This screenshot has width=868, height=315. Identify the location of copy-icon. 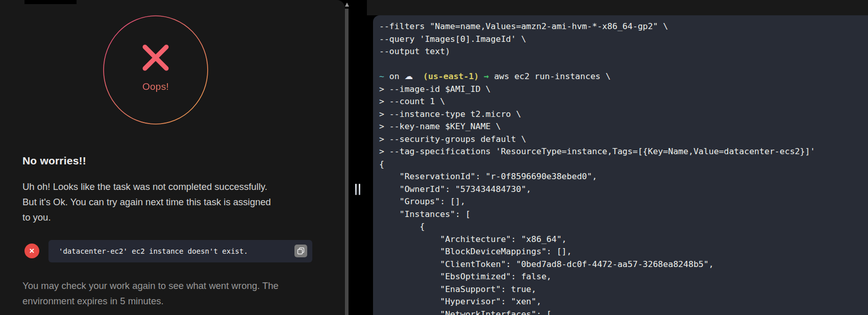
(301, 251).